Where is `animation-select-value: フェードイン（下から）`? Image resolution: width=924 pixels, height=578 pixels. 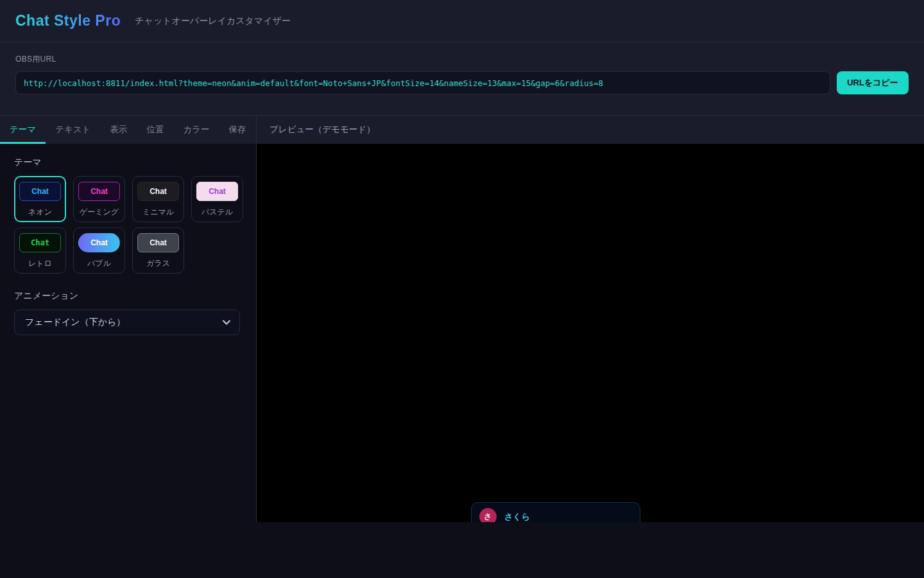 animation-select-value: フェードイン（下から） is located at coordinates (75, 322).